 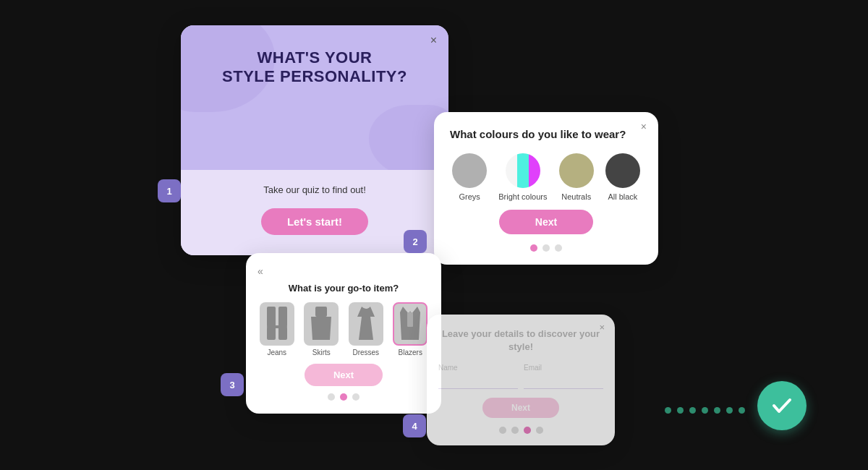 I want to click on clothing-option-skirts: Skirts, so click(x=321, y=330).